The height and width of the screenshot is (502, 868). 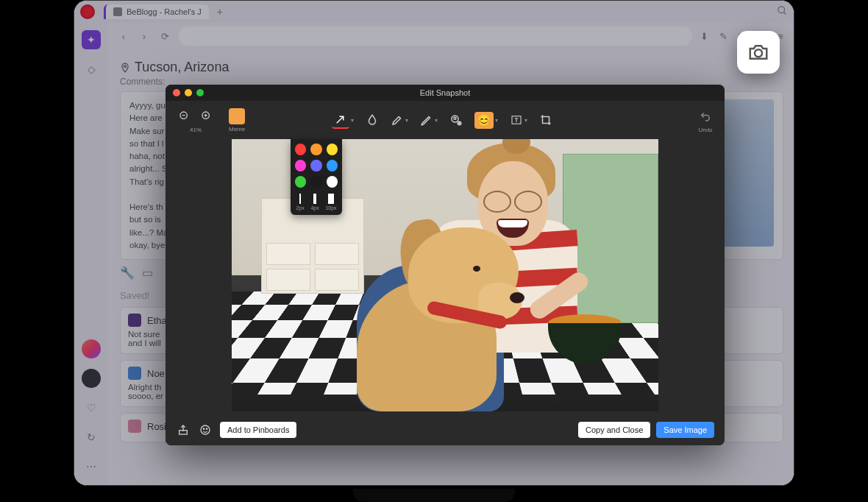 What do you see at coordinates (442, 120) in the screenshot?
I see `toolbar-tools: ▾ ▾ ▾ 😊 ▾ ▾` at bounding box center [442, 120].